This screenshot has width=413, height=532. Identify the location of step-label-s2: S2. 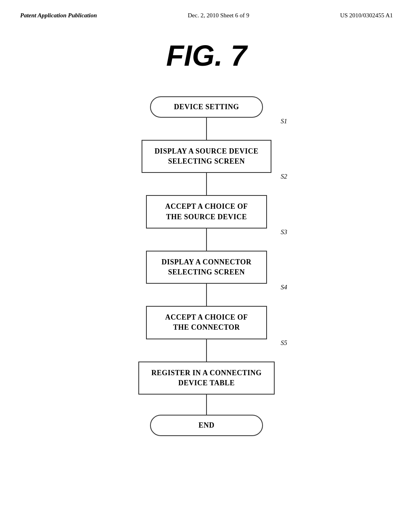
(284, 177).